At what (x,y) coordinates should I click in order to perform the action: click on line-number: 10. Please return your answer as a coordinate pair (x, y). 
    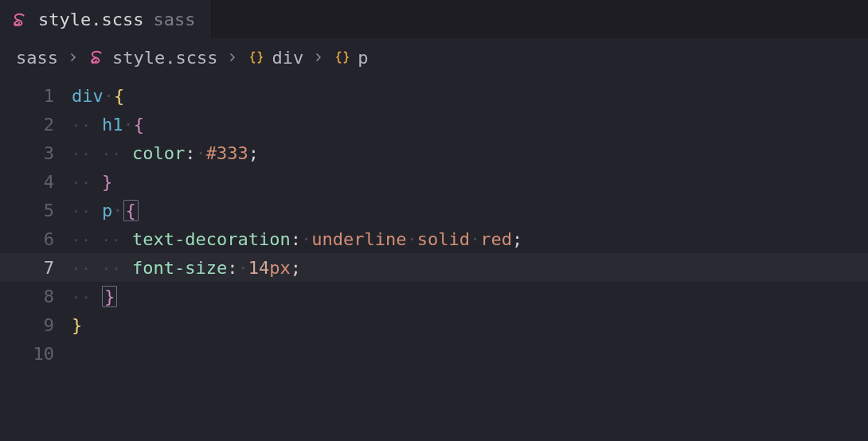
    Looking at the image, I should click on (31, 353).